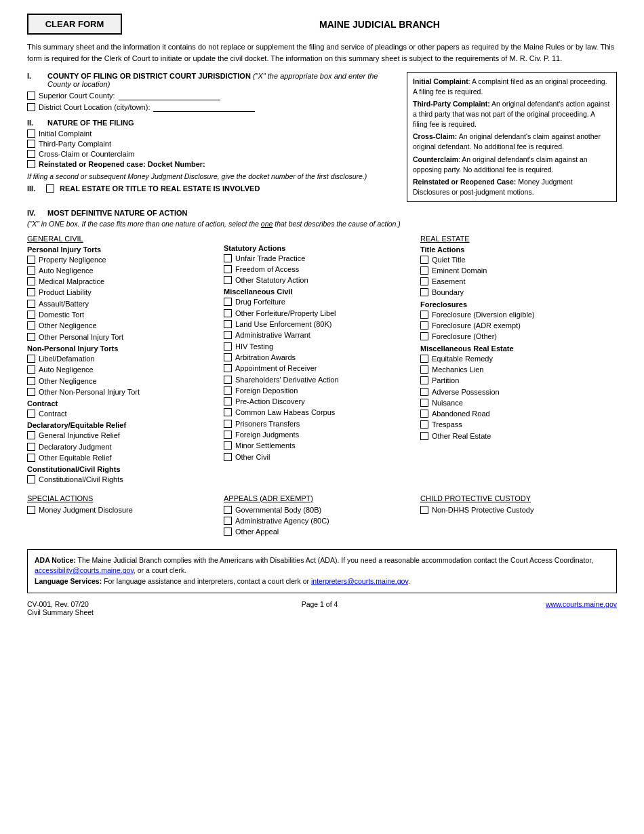  What do you see at coordinates (319, 457) in the screenshot?
I see `cb-other-civil: Other Civil` at bounding box center [319, 457].